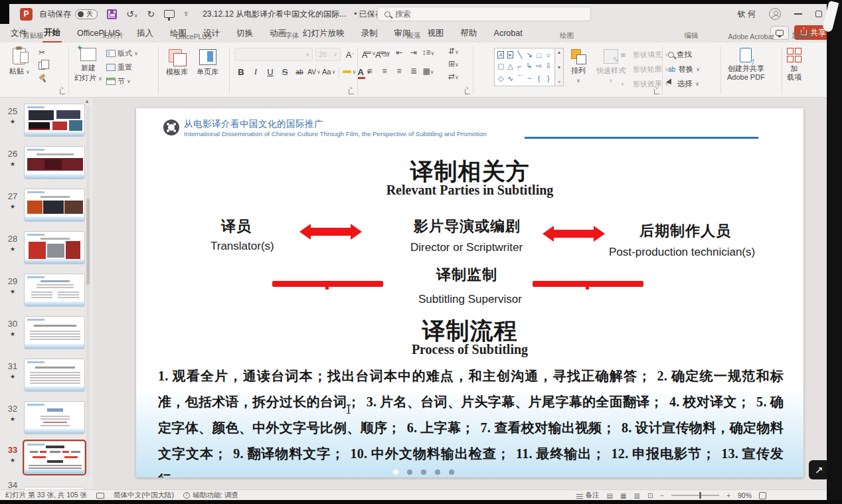 The height and width of the screenshot is (504, 842). What do you see at coordinates (700, 495) in the screenshot?
I see `zoom-slider-thumb` at bounding box center [700, 495].